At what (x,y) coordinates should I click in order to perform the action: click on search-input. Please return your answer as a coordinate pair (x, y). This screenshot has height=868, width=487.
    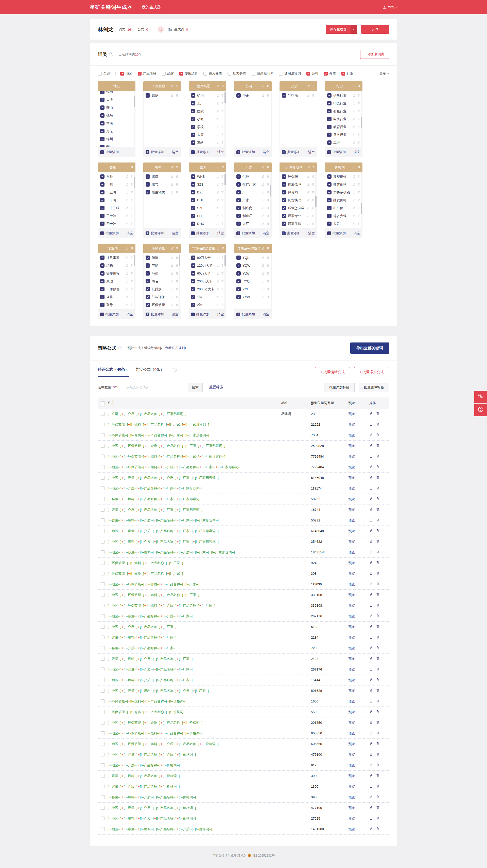
    Looking at the image, I should click on (155, 388).